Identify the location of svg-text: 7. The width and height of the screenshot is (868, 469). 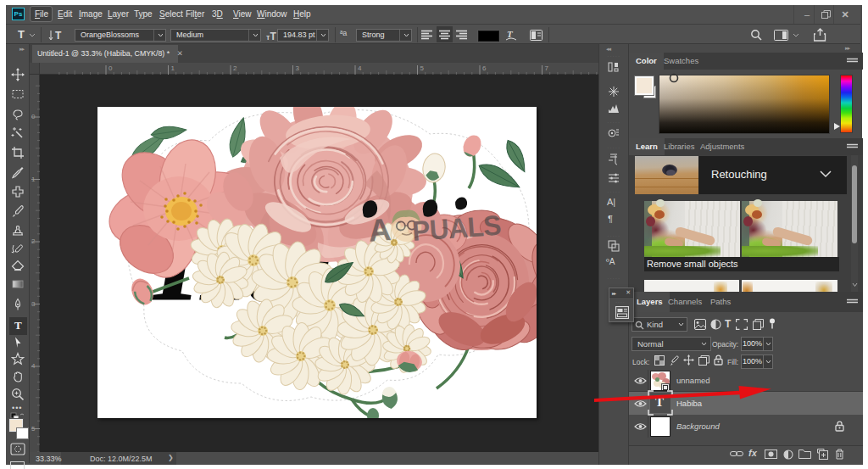
(548, 68).